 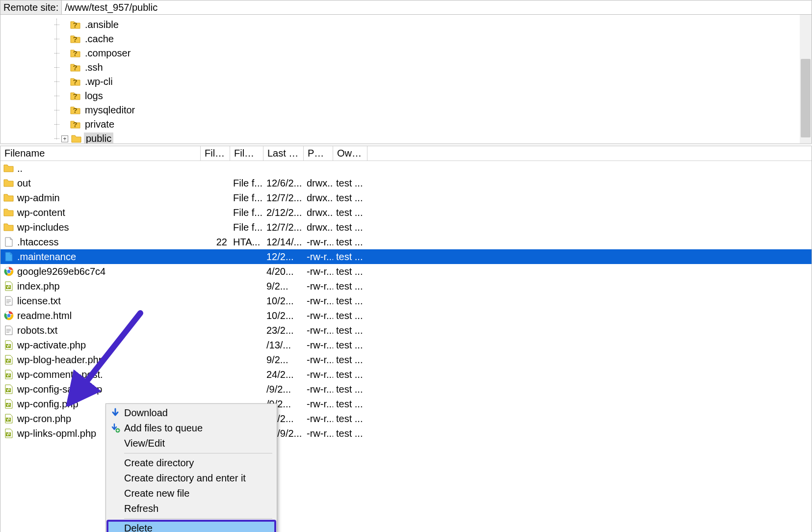 I want to click on tree-scrollbar, so click(x=806, y=79).